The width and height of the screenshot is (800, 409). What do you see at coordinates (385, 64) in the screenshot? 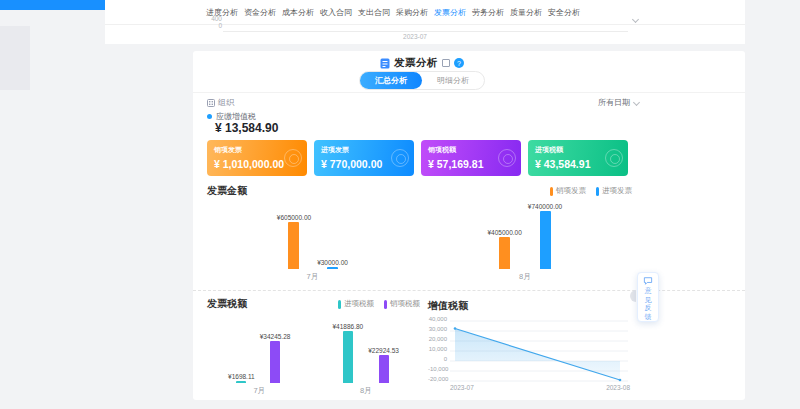
I see `document-icon` at bounding box center [385, 64].